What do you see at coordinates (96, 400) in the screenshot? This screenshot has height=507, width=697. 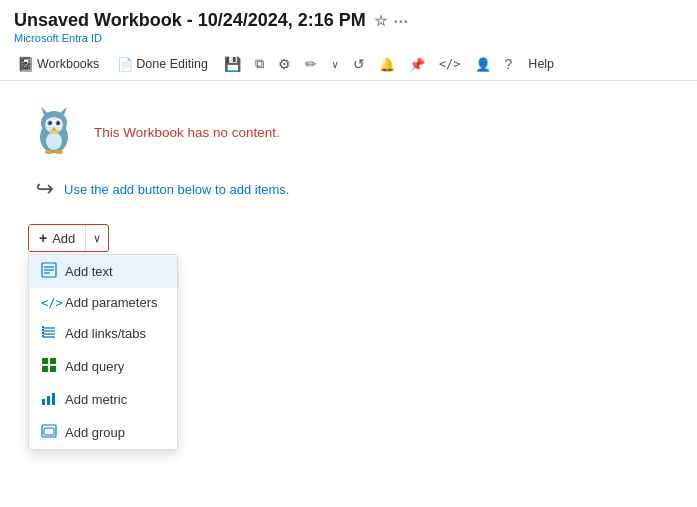 I see `add-metric-label: Add metric` at bounding box center [96, 400].